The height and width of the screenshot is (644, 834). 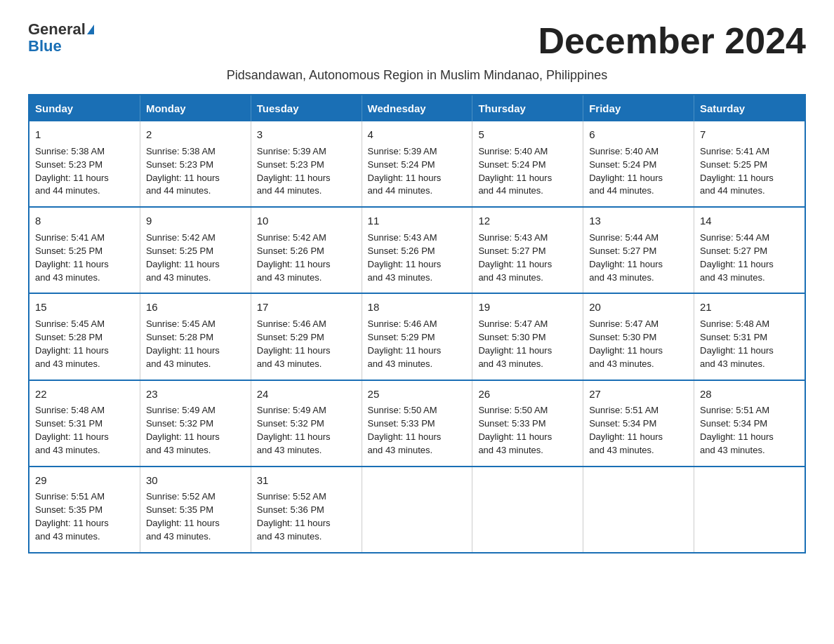 I want to click on table-cell: 7Sunrise: 5:41 AM Sunset: 5:25 PM Daylig…, so click(x=750, y=164).